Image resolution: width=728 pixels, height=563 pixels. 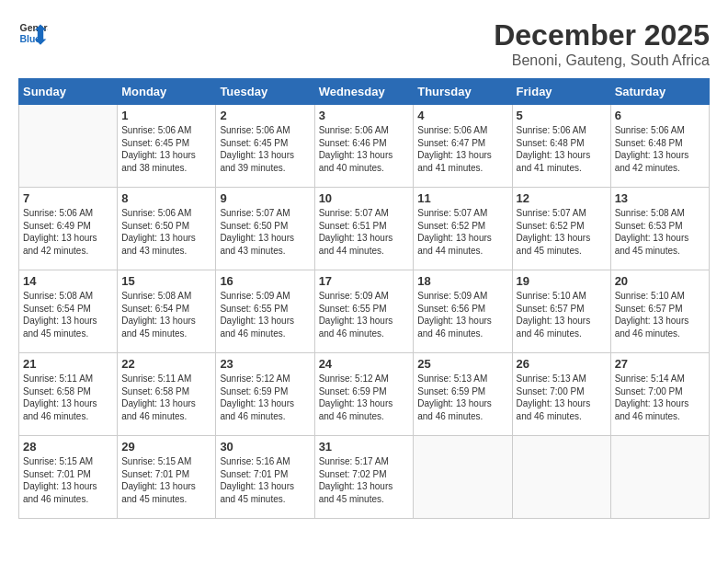 What do you see at coordinates (166, 116) in the screenshot?
I see `day-number: 1` at bounding box center [166, 116].